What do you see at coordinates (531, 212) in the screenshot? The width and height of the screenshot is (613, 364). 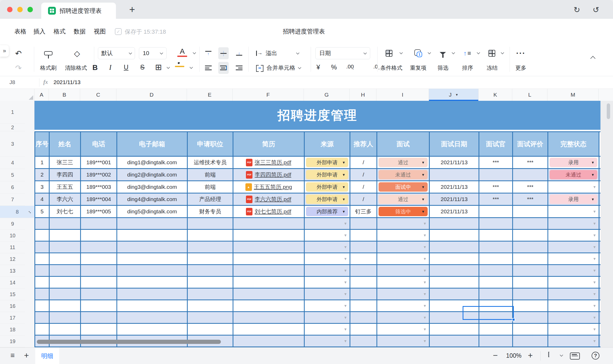 I see `cell-evaluation` at bounding box center [531, 212].